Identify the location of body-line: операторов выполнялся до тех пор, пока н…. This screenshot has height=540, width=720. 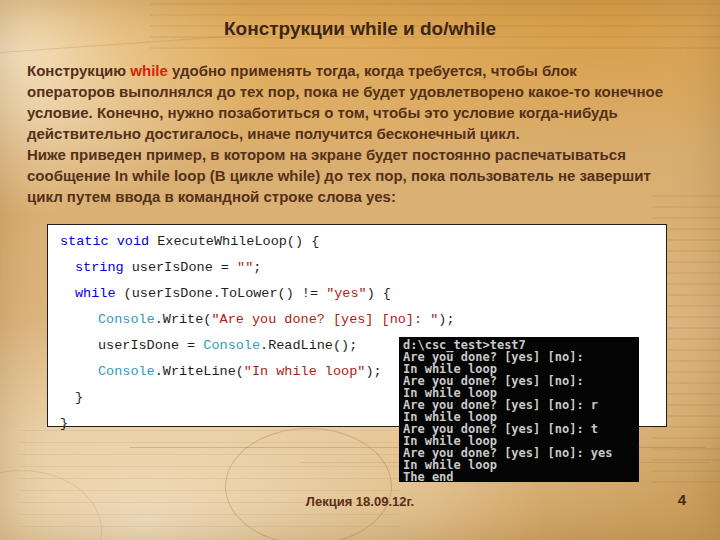
(372, 92).